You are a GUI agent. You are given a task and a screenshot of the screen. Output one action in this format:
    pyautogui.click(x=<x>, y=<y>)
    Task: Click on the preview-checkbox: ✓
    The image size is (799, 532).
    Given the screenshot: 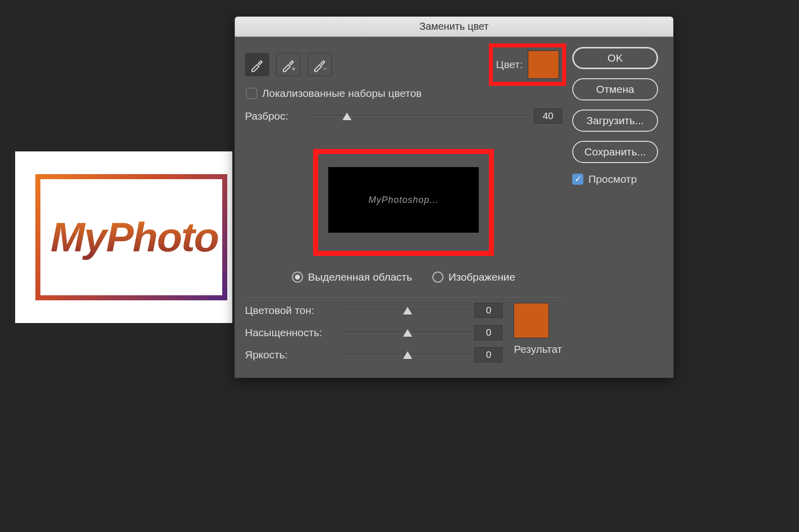 What is the action you would take?
    pyautogui.click(x=578, y=179)
    